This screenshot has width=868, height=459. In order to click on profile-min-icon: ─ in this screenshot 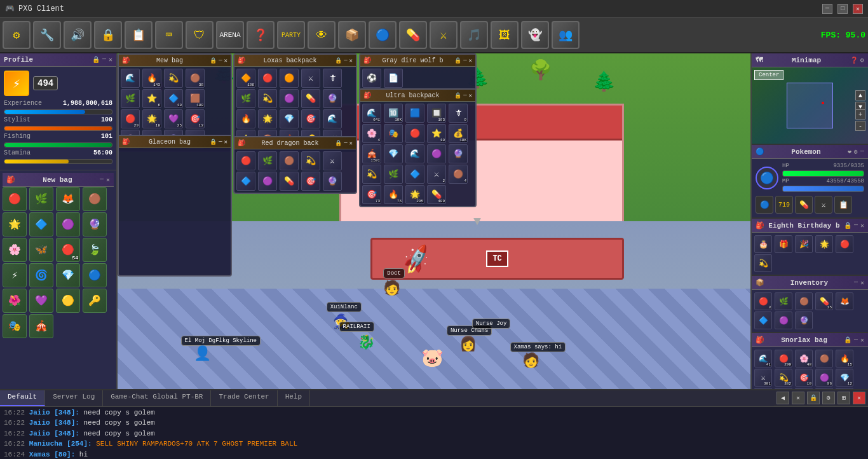, I will do `click(104, 60)`.